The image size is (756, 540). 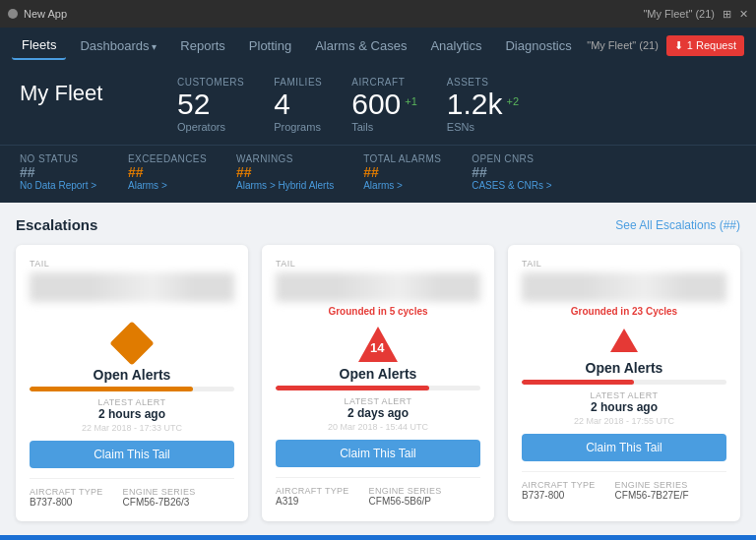 I want to click on card-3-tag: TAIL, so click(x=532, y=264).